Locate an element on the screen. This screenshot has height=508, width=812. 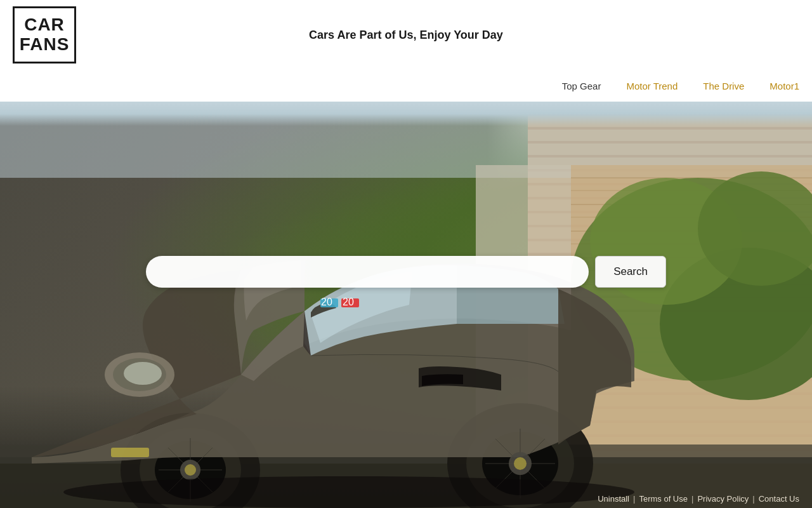
search-button: Search is located at coordinates (631, 272).